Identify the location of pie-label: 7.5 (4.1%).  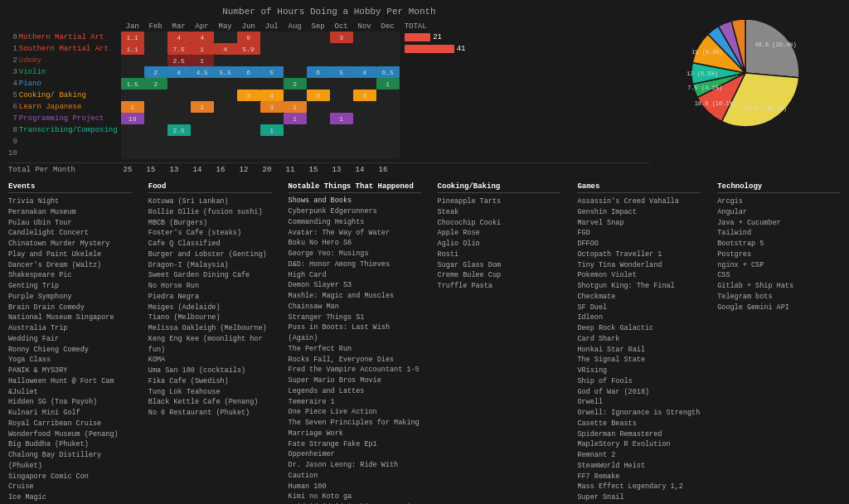
(705, 88).